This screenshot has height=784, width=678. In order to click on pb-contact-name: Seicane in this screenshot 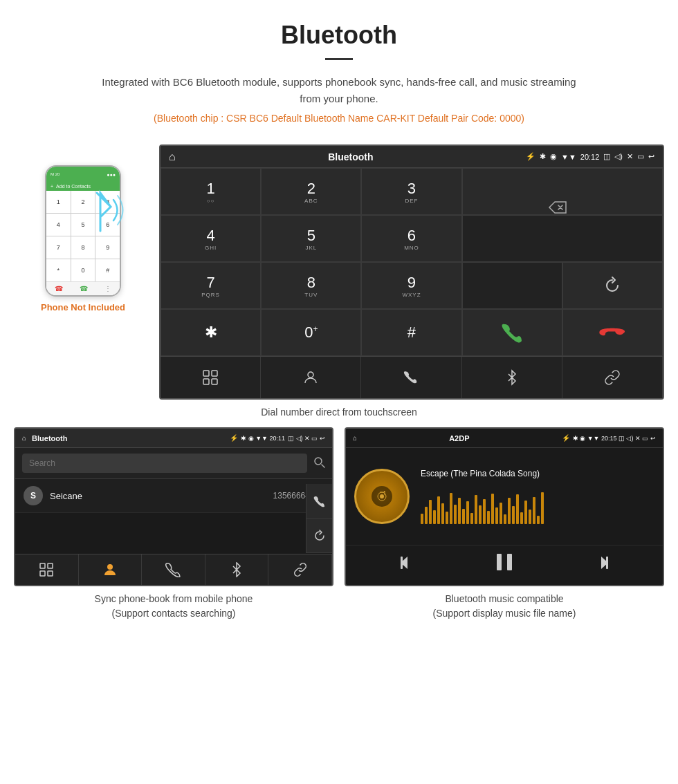, I will do `click(162, 496)`.